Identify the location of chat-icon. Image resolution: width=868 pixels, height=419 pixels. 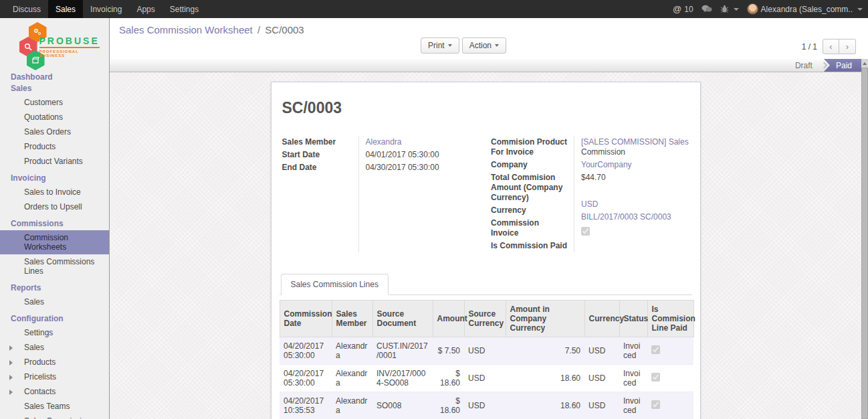
(707, 9).